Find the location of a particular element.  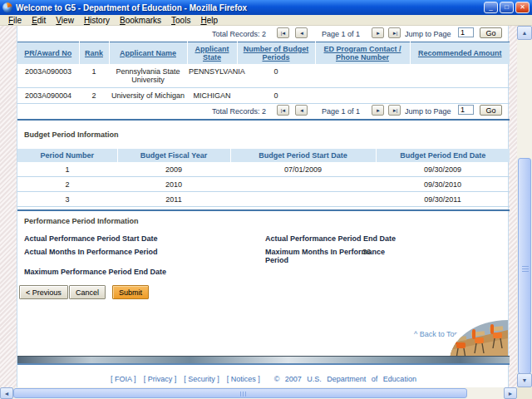

cell-state: MICHIGAN is located at coordinates (212, 96).